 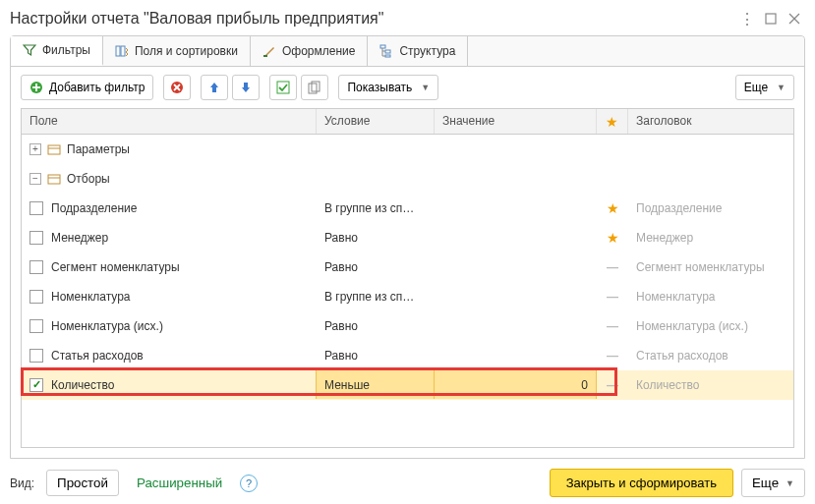 I want to click on row-condition: Меньше, so click(x=347, y=385).